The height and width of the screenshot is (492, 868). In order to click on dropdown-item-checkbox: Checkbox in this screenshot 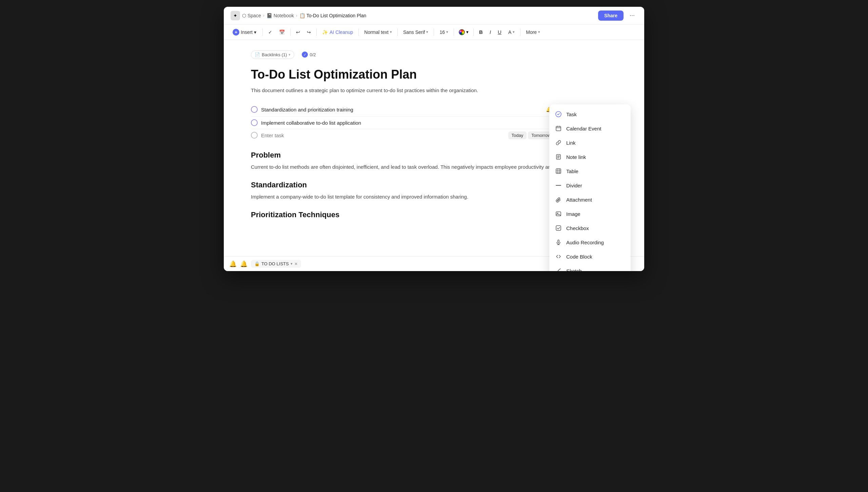, I will do `click(590, 228)`.